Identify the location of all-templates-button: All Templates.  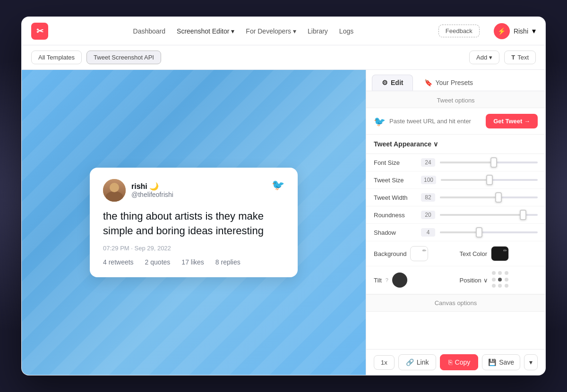
(57, 58).